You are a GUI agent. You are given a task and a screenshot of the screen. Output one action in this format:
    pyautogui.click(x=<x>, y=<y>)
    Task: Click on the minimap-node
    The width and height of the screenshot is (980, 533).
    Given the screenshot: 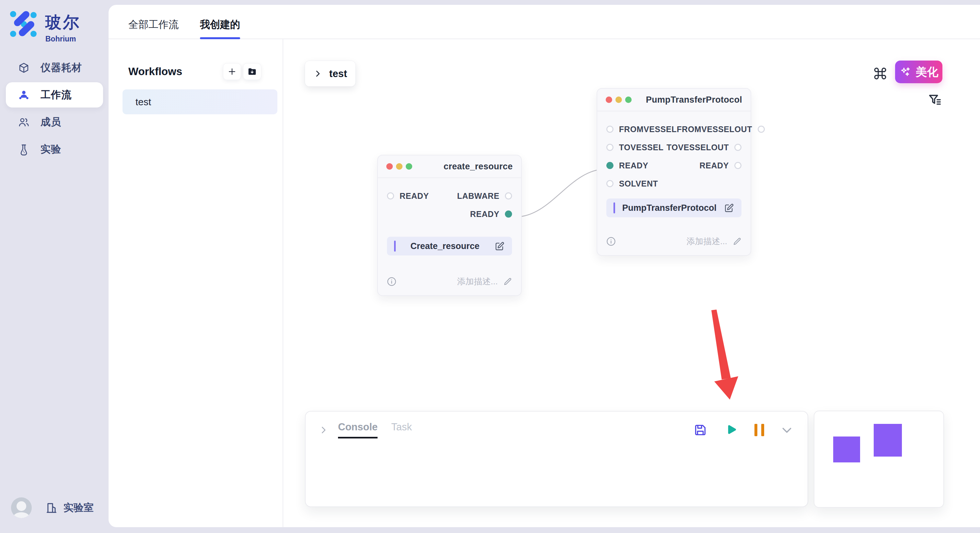 What is the action you would take?
    pyautogui.click(x=888, y=440)
    